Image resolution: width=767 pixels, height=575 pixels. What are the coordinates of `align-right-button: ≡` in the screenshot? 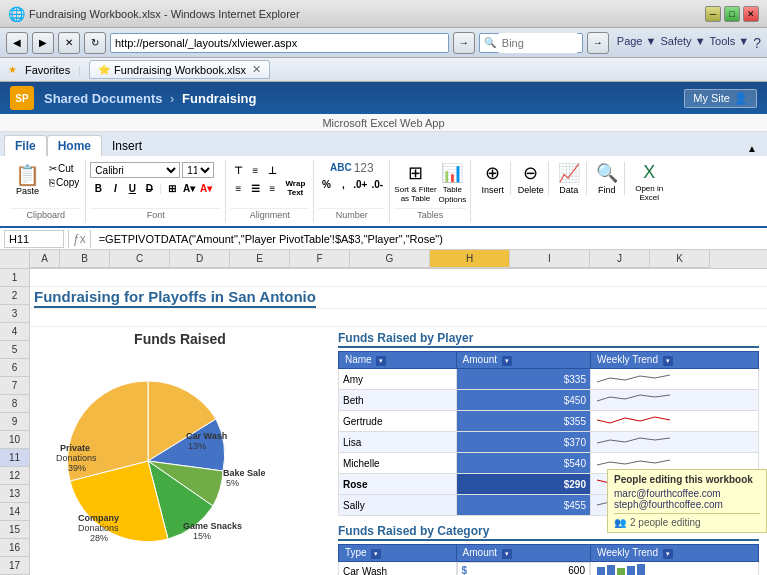 It's located at (272, 188).